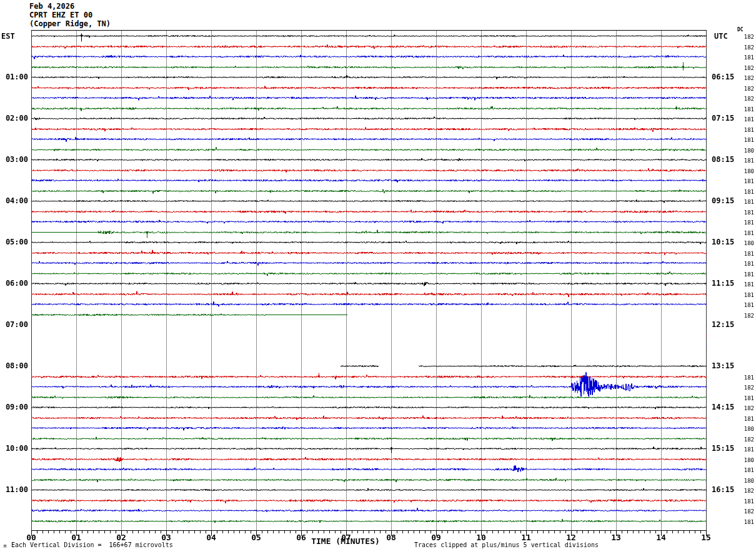 This screenshot has height=554, width=756. What do you see at coordinates (571, 538) in the screenshot?
I see `x-tick-label: 12` at bounding box center [571, 538].